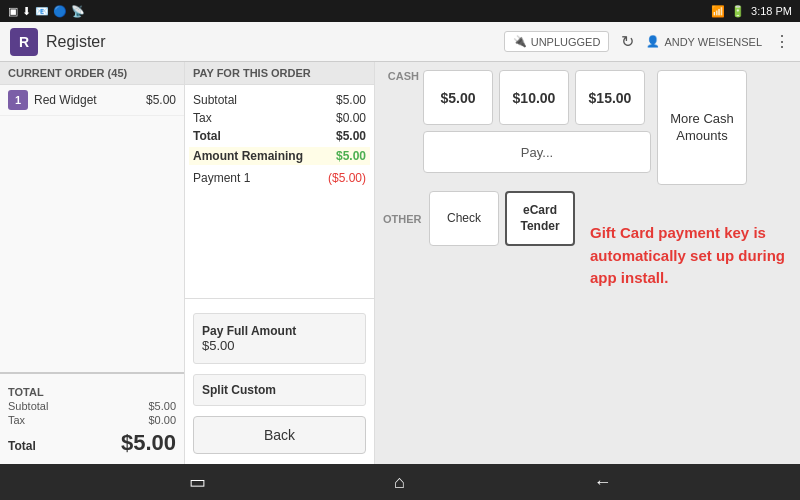 The height and width of the screenshot is (500, 800). What do you see at coordinates (782, 42) in the screenshot?
I see `more-options-button: ⋮` at bounding box center [782, 42].